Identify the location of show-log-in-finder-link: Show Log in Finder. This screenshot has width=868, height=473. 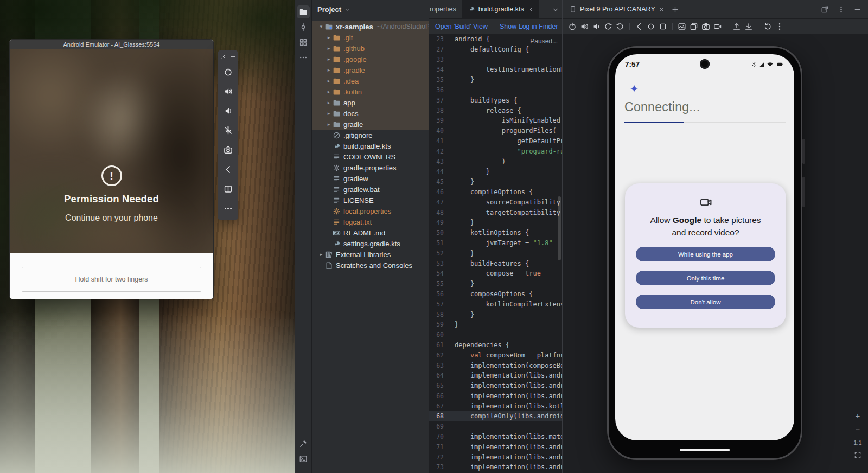
(529, 27).